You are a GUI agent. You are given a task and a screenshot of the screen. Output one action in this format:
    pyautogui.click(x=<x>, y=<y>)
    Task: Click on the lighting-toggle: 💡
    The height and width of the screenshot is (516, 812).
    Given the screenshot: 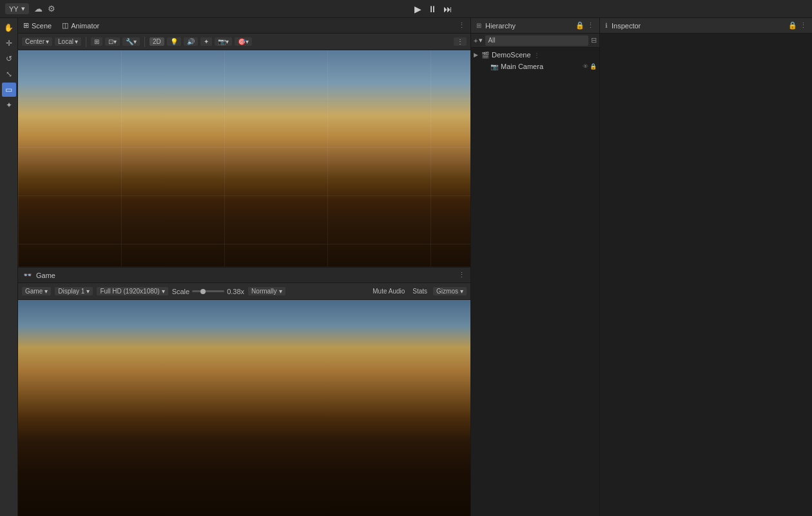 What is the action you would take?
    pyautogui.click(x=174, y=41)
    